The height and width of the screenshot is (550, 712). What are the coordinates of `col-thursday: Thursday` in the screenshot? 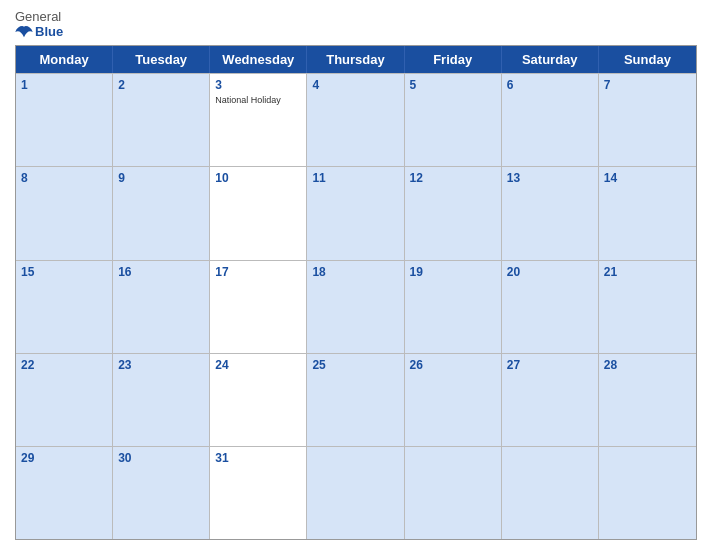 It's located at (356, 60).